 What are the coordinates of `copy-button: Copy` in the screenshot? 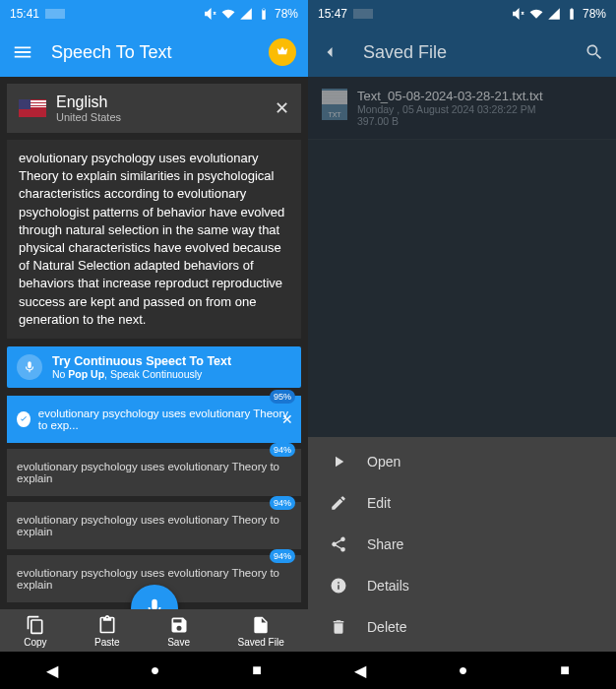 It's located at (35, 632).